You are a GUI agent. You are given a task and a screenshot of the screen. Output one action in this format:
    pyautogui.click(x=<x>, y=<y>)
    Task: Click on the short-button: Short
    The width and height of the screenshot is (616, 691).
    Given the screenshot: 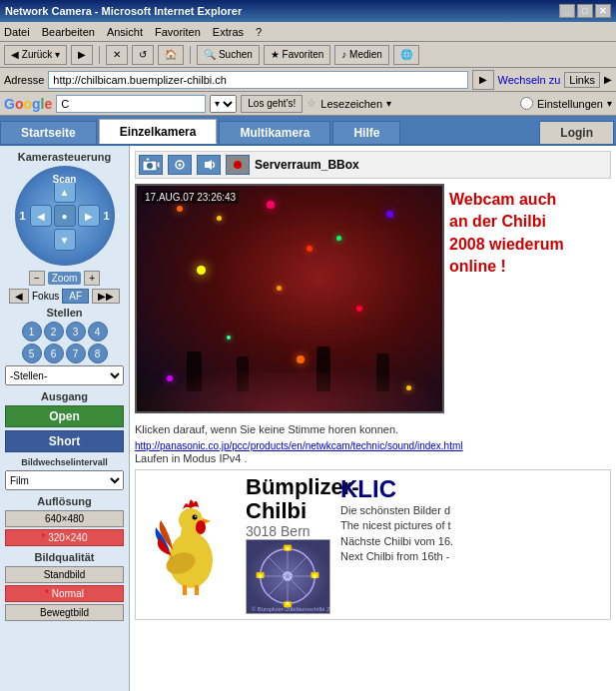 What is the action you would take?
    pyautogui.click(x=64, y=441)
    